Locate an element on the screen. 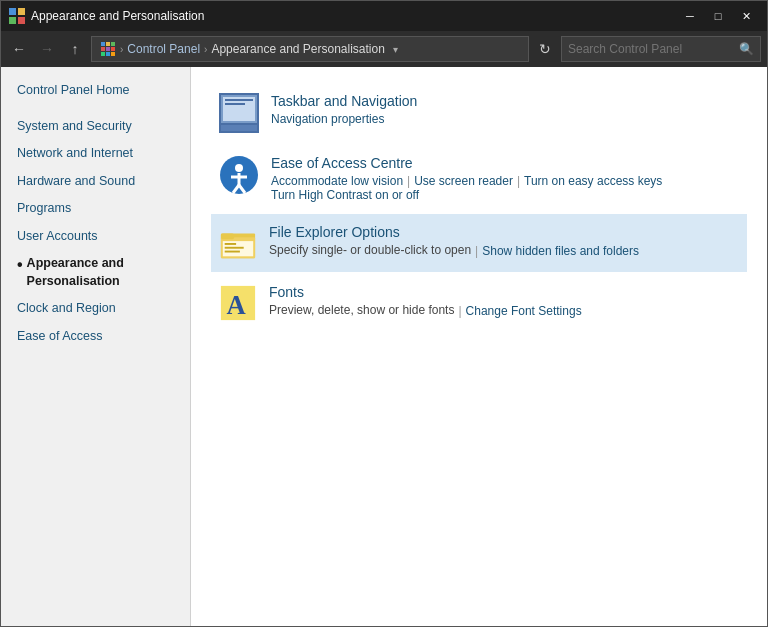 The image size is (768, 627). ease-of-access-links: Accommodate low vision | Use screen read… is located at coordinates (505, 181).